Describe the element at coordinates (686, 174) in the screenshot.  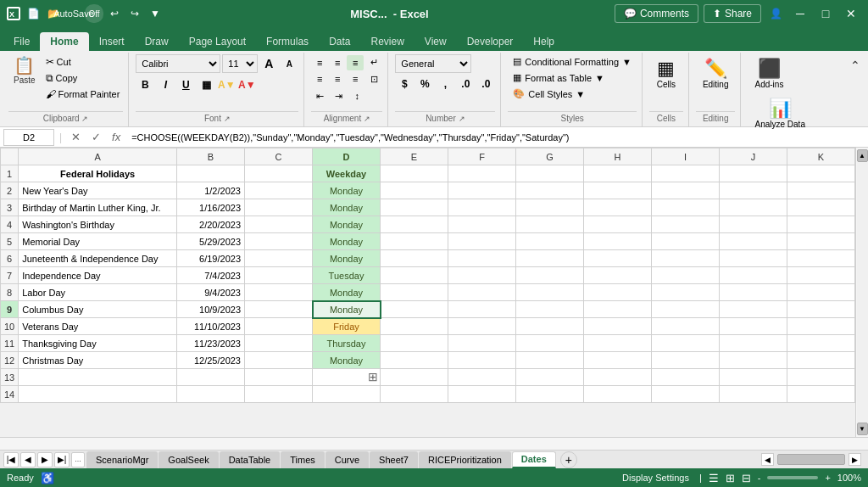
I see `cell-i1` at that location.